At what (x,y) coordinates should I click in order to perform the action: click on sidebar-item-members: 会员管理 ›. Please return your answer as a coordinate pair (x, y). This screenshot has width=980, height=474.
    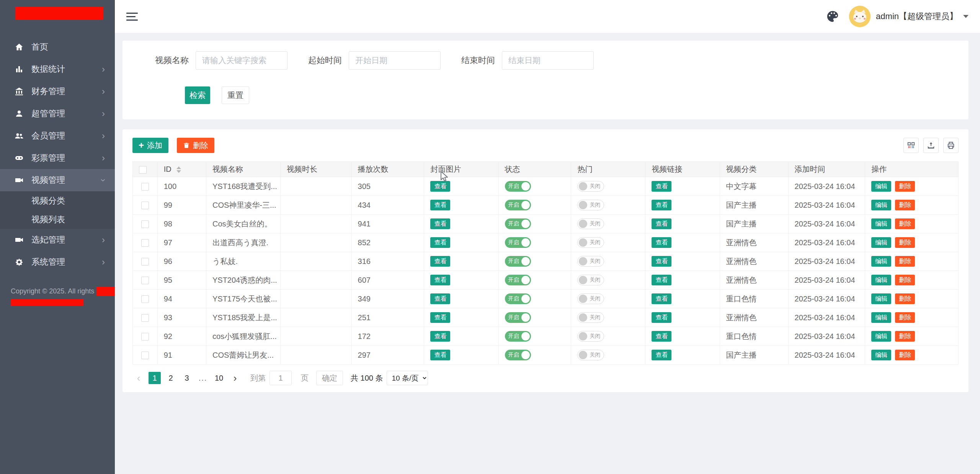
    Looking at the image, I should click on (57, 136).